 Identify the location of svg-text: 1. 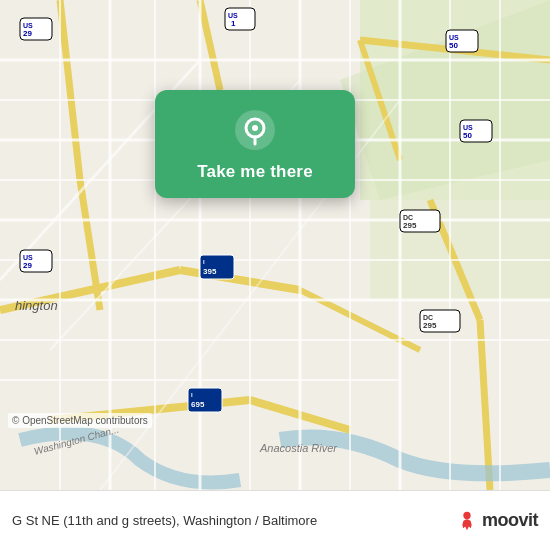
(234, 24).